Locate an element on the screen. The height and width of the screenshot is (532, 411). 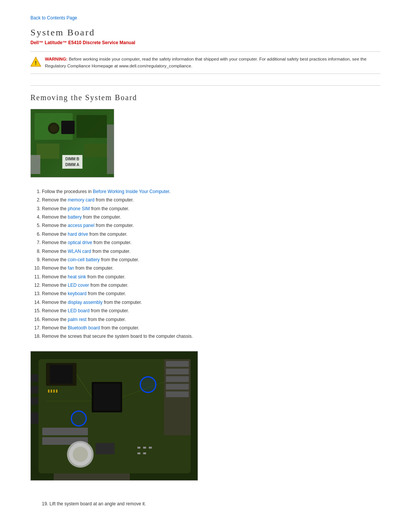
step-3: Remove the phone SIM from the computer. is located at coordinates (211, 209).